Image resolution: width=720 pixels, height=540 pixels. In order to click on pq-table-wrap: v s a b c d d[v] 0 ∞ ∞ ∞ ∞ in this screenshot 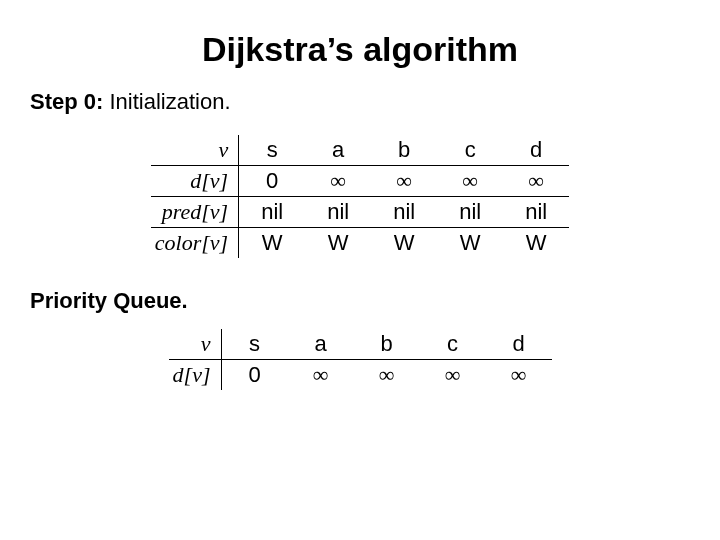, I will do `click(360, 360)`.